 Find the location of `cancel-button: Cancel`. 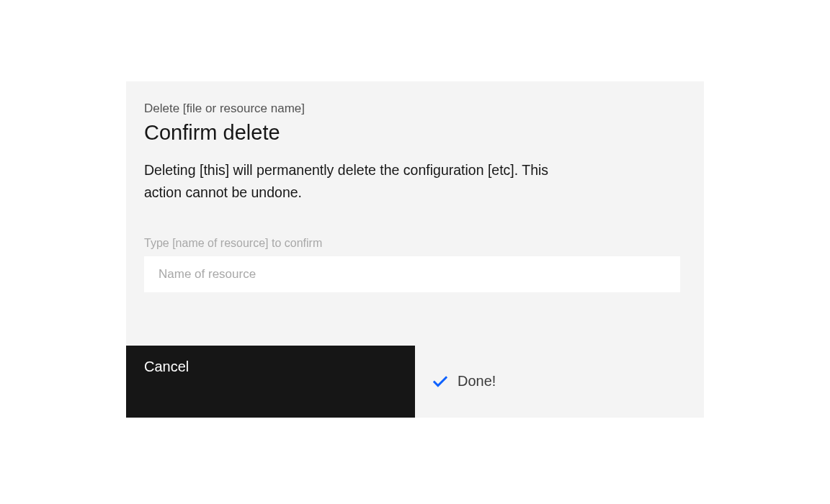

cancel-button: Cancel is located at coordinates (271, 382).